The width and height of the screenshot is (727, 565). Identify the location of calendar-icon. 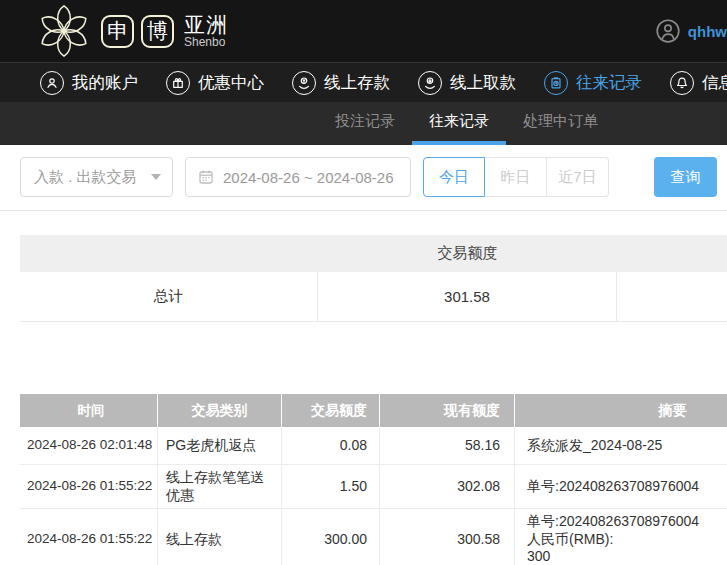
(206, 177).